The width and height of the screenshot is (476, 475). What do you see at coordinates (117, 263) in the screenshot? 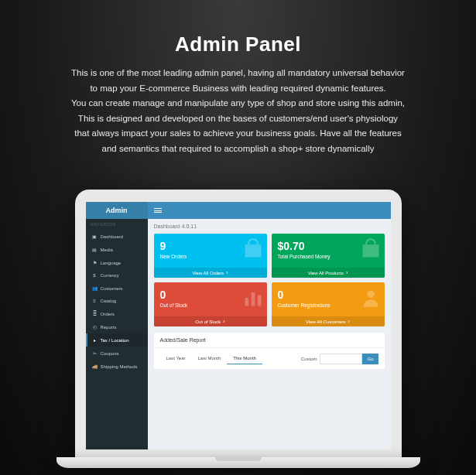
I see `sidebar-item-language: ⚑Language` at bounding box center [117, 263].